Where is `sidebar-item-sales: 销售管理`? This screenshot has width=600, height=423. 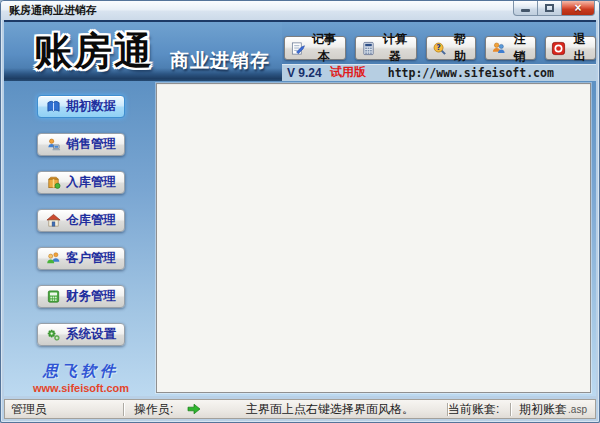
sidebar-item-sales: 销售管理 is located at coordinates (81, 144).